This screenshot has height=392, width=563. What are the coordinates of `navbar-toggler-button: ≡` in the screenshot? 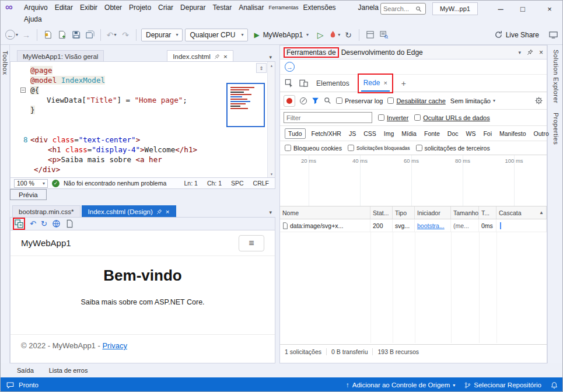 It's located at (251, 243).